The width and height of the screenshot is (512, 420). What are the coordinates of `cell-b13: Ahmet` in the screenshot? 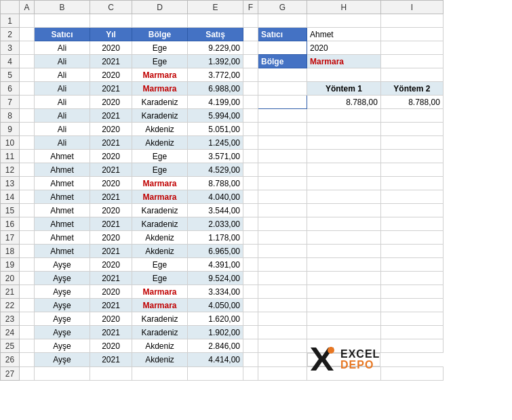 It's located at (62, 184).